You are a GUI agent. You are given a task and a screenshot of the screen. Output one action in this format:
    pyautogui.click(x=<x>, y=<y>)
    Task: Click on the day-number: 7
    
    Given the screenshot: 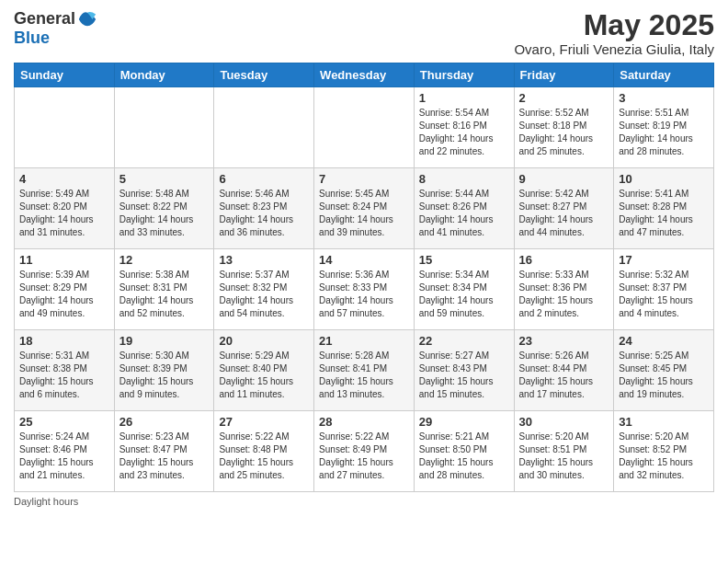 What is the action you would take?
    pyautogui.click(x=364, y=178)
    